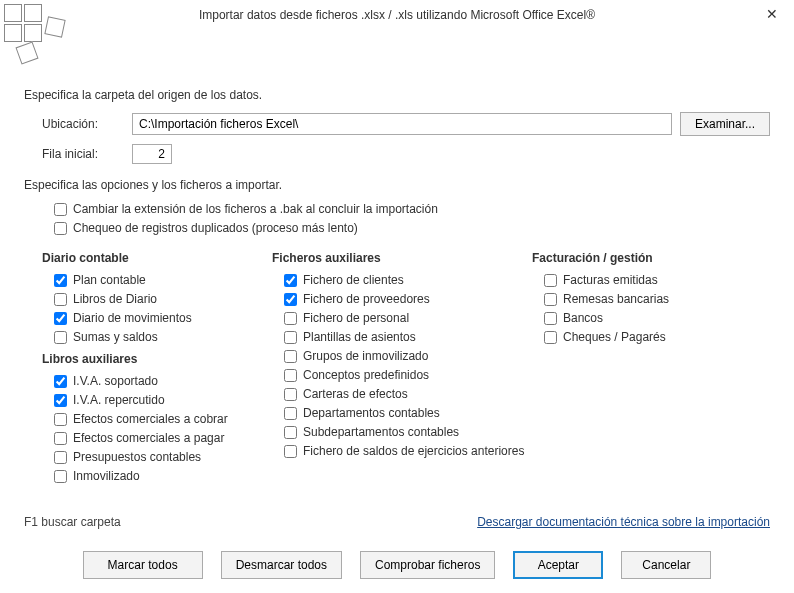  What do you see at coordinates (366, 375) in the screenshot?
I see `checkbox-label-conceptos: Conceptos predefinidos` at bounding box center [366, 375].